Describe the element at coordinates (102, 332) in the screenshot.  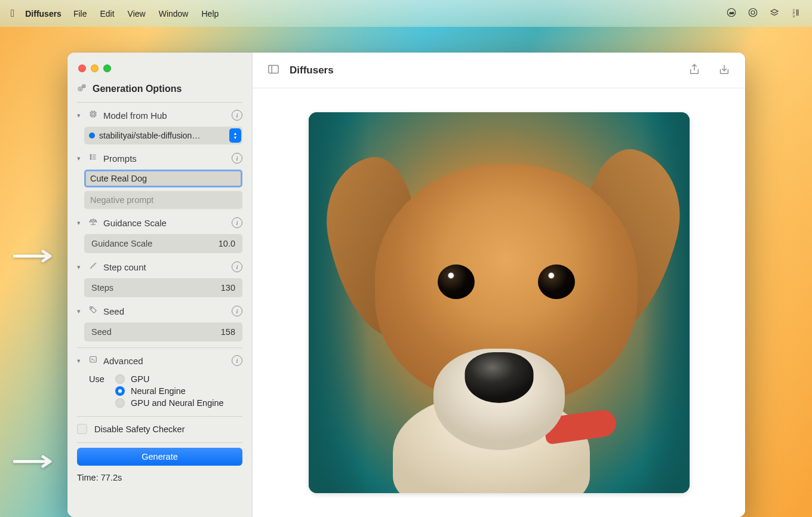
I see `seed-label: Seed` at that location.